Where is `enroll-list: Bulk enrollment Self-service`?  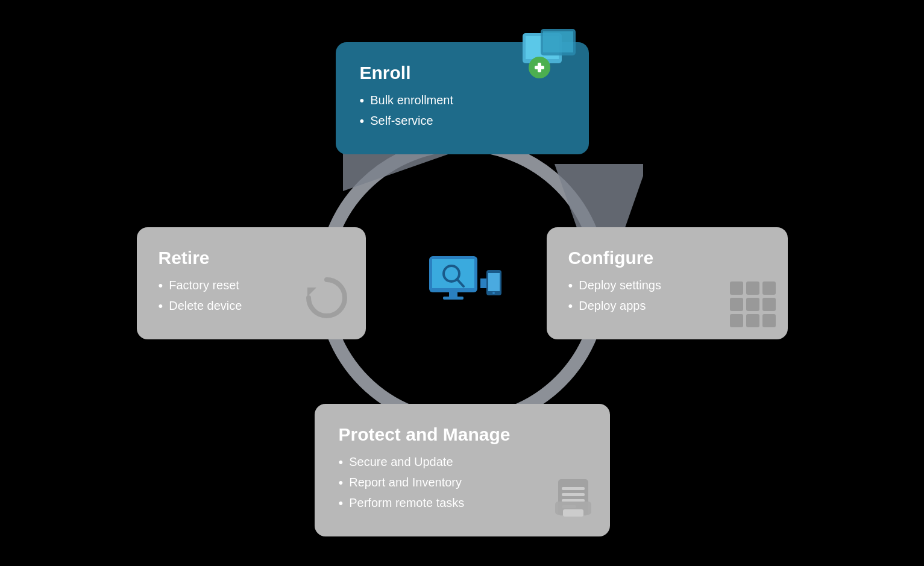
enroll-list: Bulk enrollment Self-service is located at coordinates (462, 111).